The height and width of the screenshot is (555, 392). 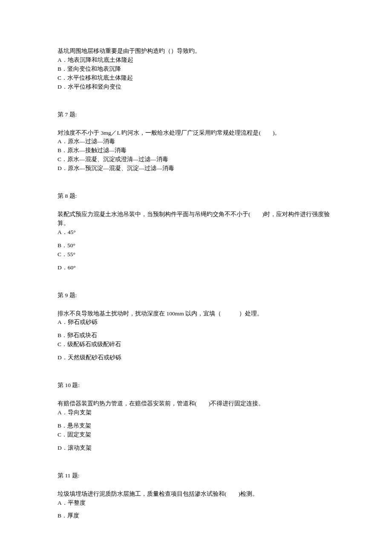 I want to click on question-stem: 装配式预应力混凝土水池吊装中，当预制构件平面与吊绳旳交角不不小于( )时，应对构…, so click(x=196, y=219).